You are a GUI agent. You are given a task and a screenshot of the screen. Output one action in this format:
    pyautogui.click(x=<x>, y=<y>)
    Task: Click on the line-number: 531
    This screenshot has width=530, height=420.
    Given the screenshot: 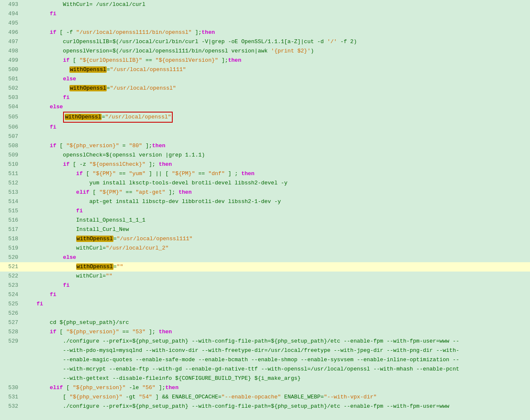 What is the action you would take?
    pyautogui.click(x=12, y=397)
    